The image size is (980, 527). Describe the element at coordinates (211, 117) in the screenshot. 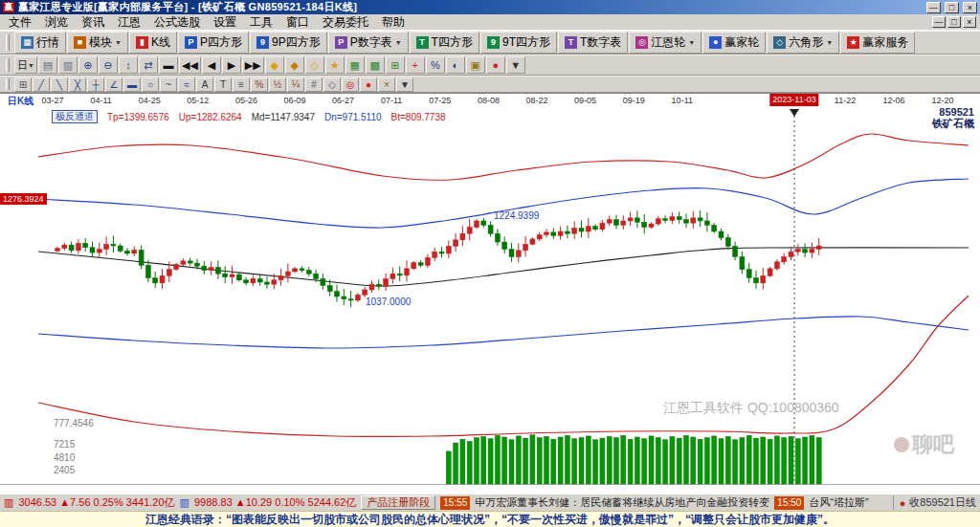

I see `channel-up-value: Up=1282.6264` at that location.